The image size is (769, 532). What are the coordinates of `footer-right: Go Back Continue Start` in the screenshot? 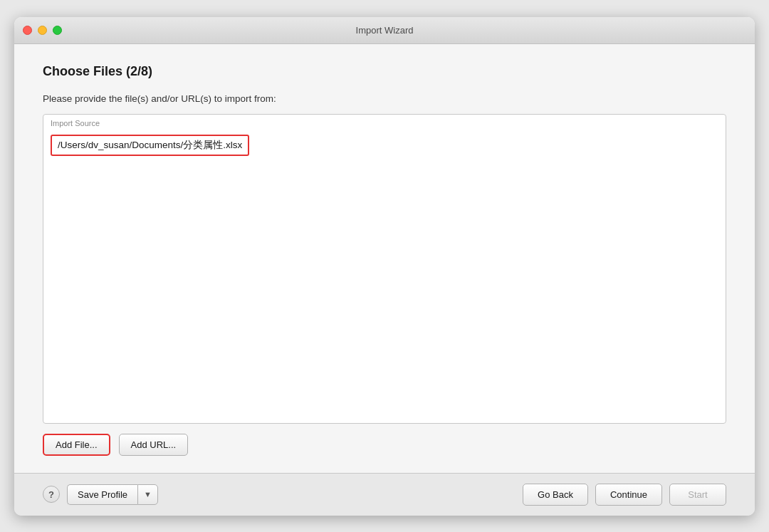 It's located at (624, 494).